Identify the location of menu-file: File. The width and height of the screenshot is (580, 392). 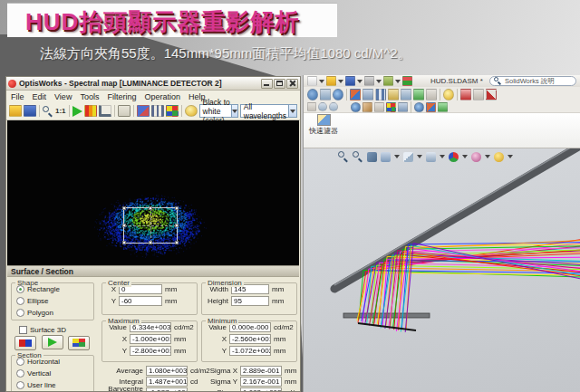
(18, 97).